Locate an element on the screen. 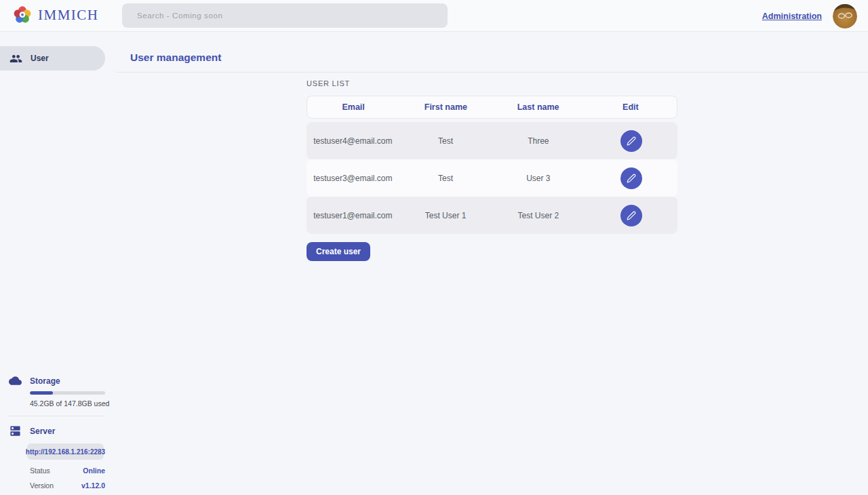 This screenshot has width=868, height=495. status-label: Status is located at coordinates (40, 471).